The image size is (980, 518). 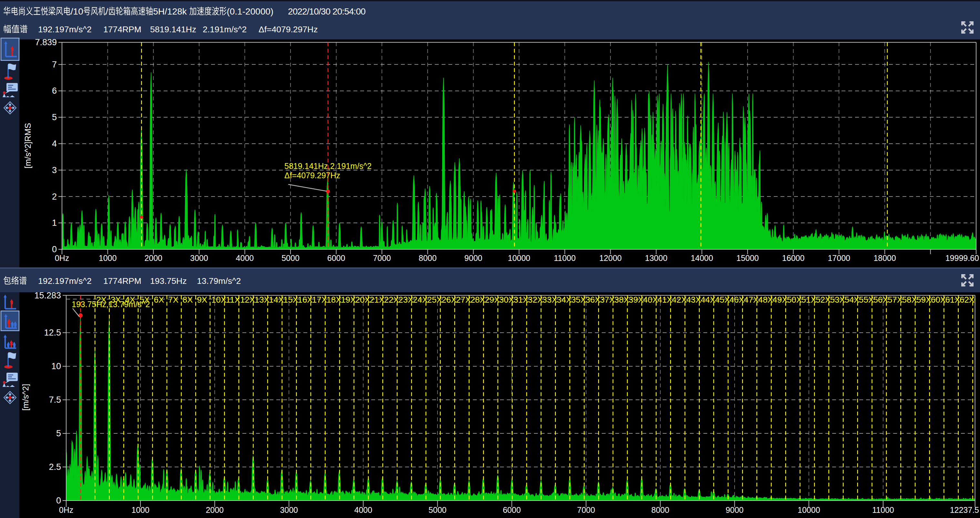 What do you see at coordinates (665, 300) in the screenshot?
I see `svg-text: 41X` at bounding box center [665, 300].